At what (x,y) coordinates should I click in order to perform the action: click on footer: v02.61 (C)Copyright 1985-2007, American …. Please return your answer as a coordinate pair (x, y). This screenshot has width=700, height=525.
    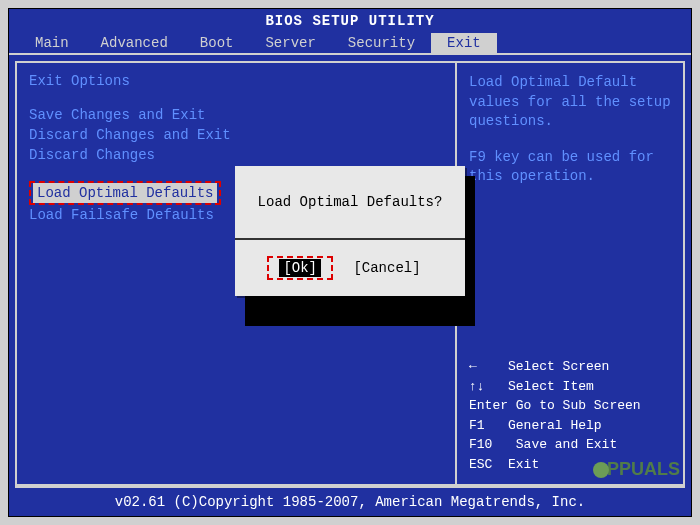
    Looking at the image, I should click on (350, 501).